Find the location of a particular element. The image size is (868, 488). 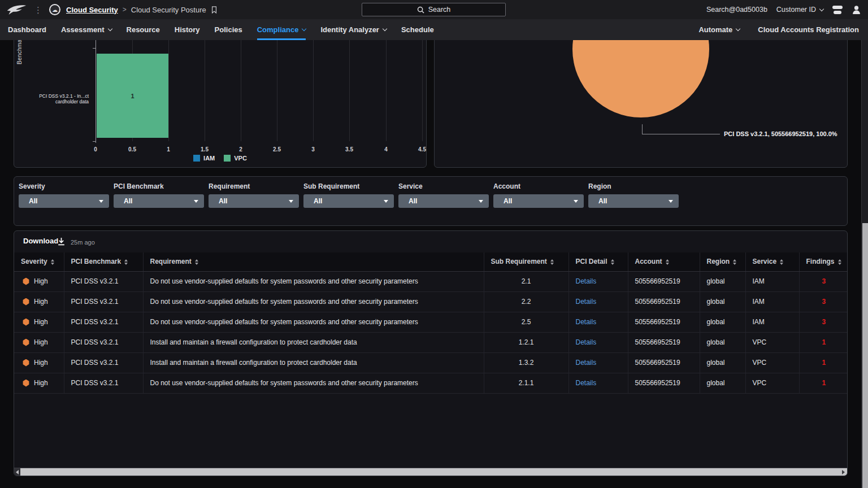

console-stack-icon is located at coordinates (837, 10).